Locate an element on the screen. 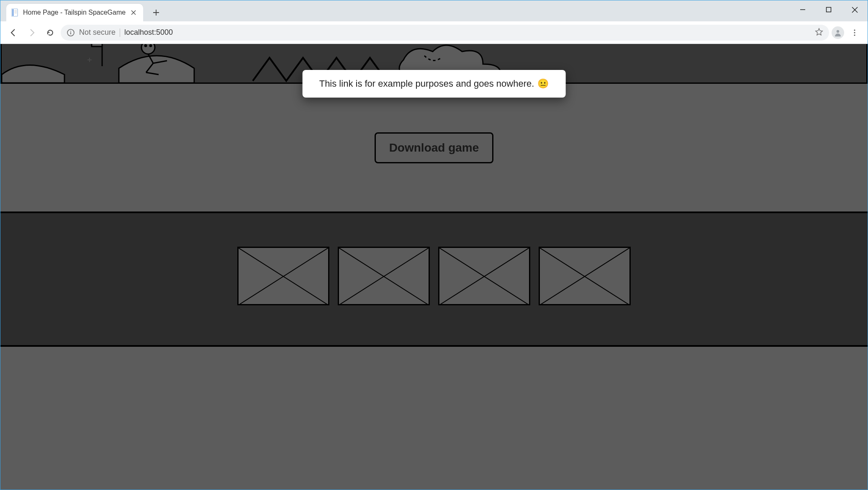  profile-button is located at coordinates (838, 33).